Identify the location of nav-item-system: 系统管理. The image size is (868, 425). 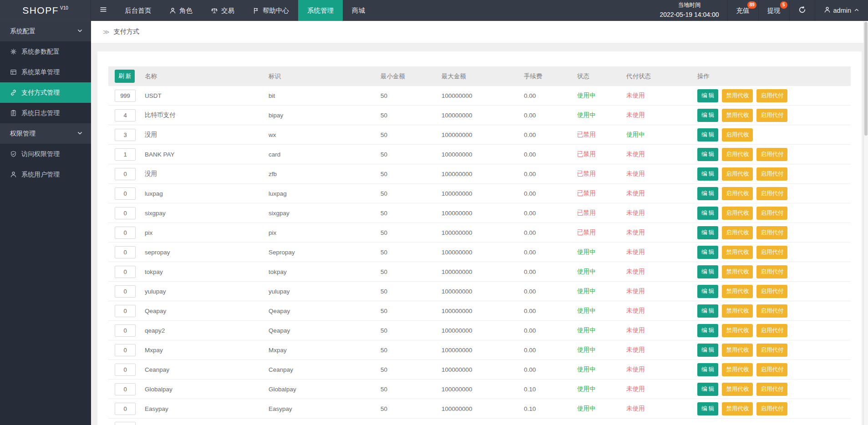
(320, 10).